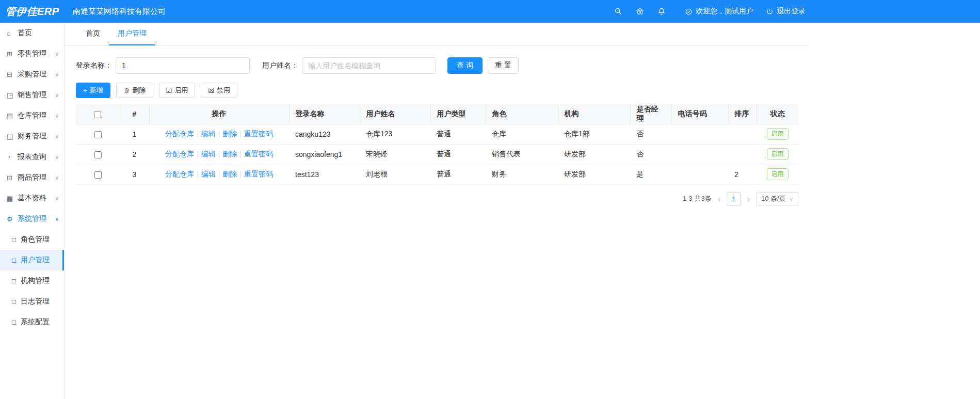  Describe the element at coordinates (169, 91) in the screenshot. I see `check-square-icon: ☑` at that location.